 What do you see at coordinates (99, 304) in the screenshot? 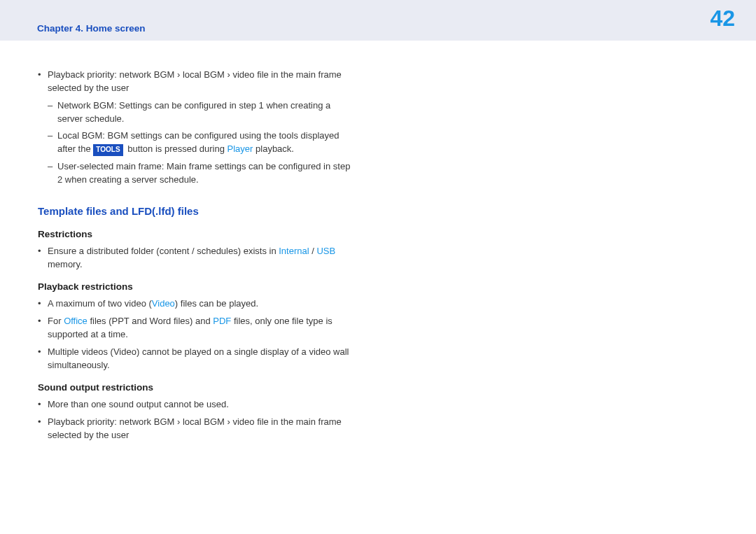
I see `text: A maximum of two video (` at bounding box center [99, 304].